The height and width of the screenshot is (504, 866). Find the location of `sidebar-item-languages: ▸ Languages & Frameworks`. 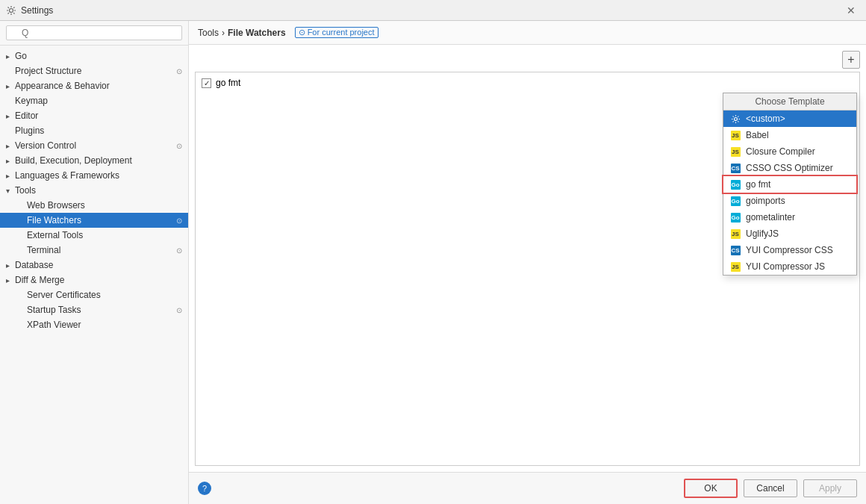

sidebar-item-languages: ▸ Languages & Frameworks is located at coordinates (94, 175).